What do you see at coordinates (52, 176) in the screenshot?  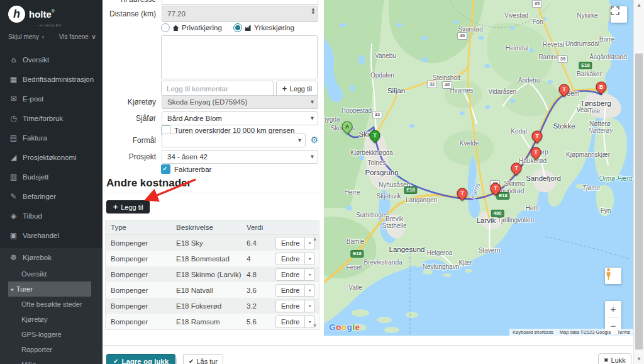 I see `sidebar-item: ▥ Budsjett` at bounding box center [52, 176].